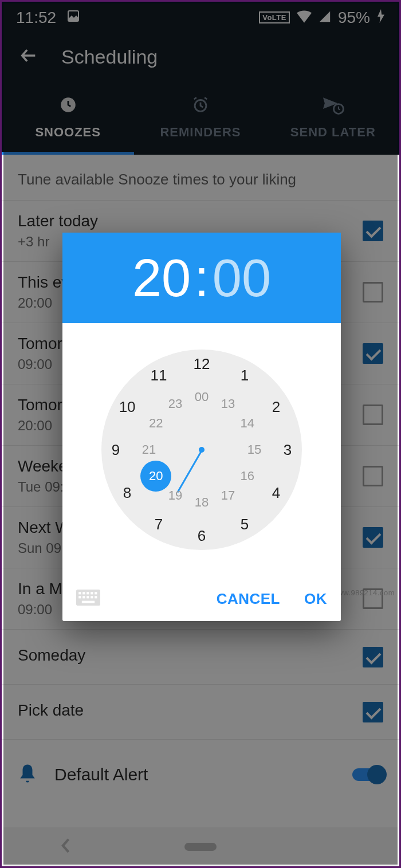 This screenshot has width=401, height=868. What do you see at coordinates (202, 536) in the screenshot?
I see `clock-hour-outer: 6` at bounding box center [202, 536].